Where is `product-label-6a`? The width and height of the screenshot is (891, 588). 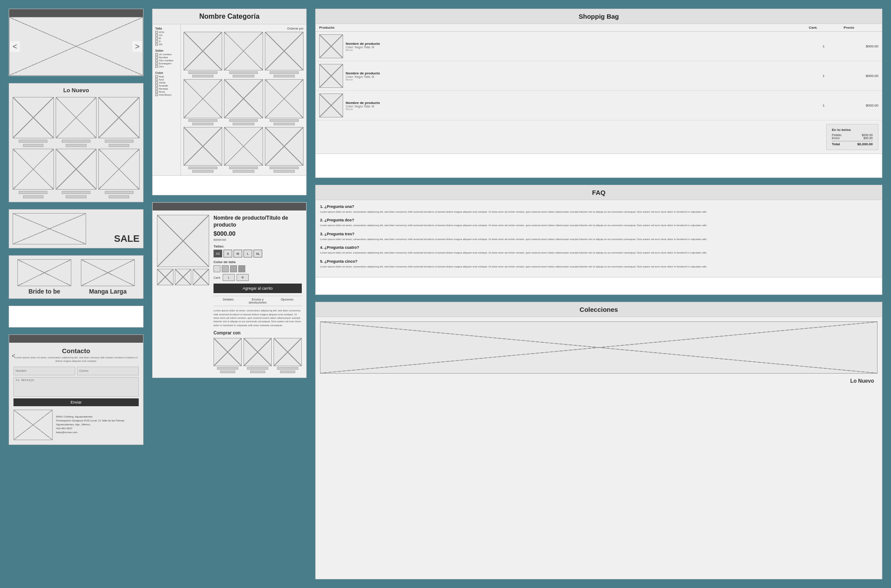
product-label-6a is located at coordinates (119, 192).